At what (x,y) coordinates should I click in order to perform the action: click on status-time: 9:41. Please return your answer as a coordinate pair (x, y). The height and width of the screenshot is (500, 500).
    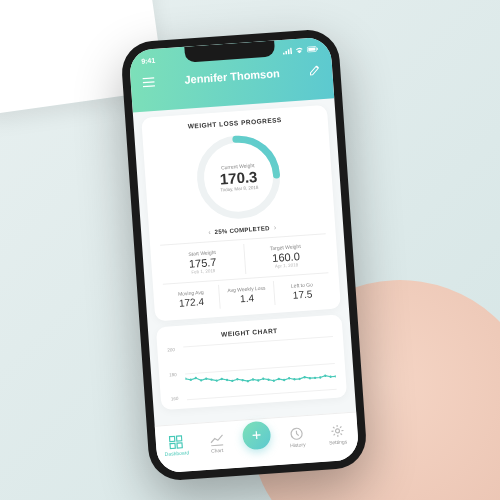
    Looking at the image, I should click on (148, 62).